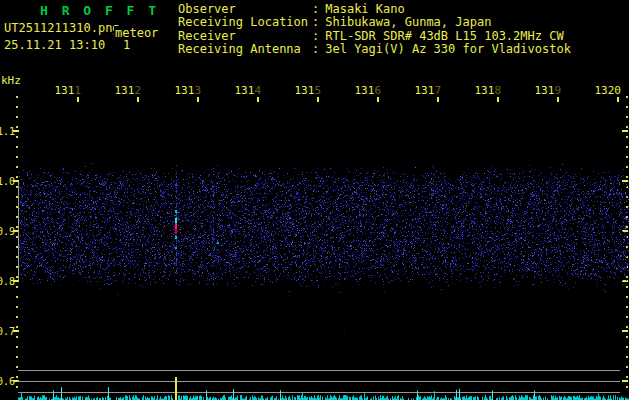 This screenshot has width=629, height=400. What do you see at coordinates (306, 90) in the screenshot?
I see `time-tick-label: 1315` at bounding box center [306, 90].